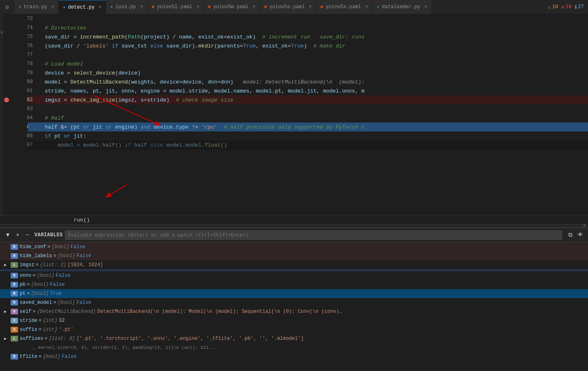 The height and width of the screenshot is (371, 588). I want to click on tab-detect: ● detect.py ×, so click(82, 7).